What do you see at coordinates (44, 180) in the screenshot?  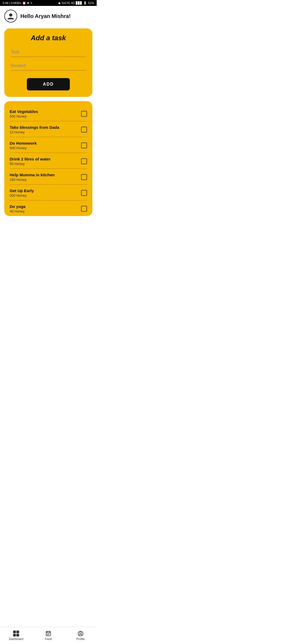 I see `task-reward: 180 Honey` at bounding box center [44, 180].